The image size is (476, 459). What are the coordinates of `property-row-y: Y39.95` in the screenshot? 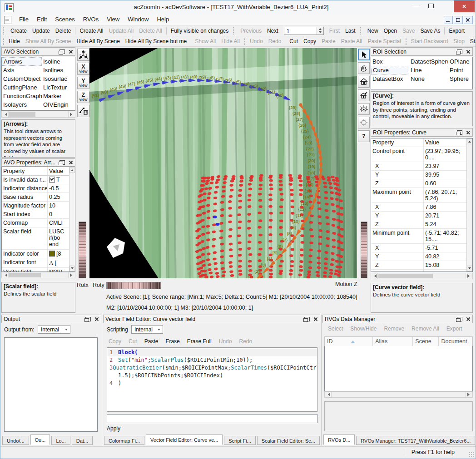 It's located at (421, 175).